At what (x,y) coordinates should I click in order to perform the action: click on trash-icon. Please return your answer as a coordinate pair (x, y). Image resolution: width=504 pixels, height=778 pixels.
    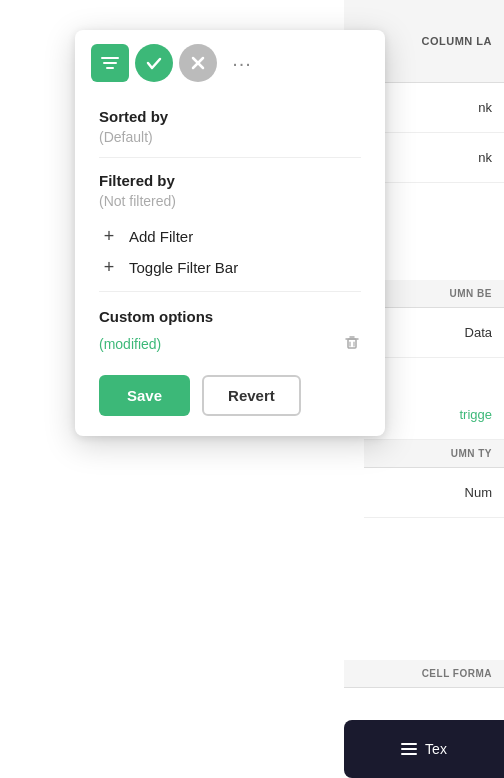
    Looking at the image, I should click on (352, 344).